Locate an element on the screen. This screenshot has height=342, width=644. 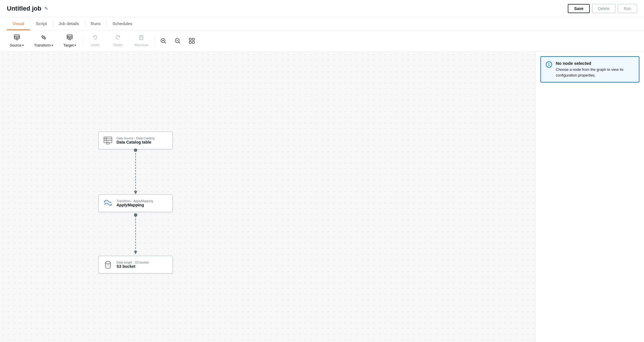
undo-label: Undo is located at coordinates (95, 45).